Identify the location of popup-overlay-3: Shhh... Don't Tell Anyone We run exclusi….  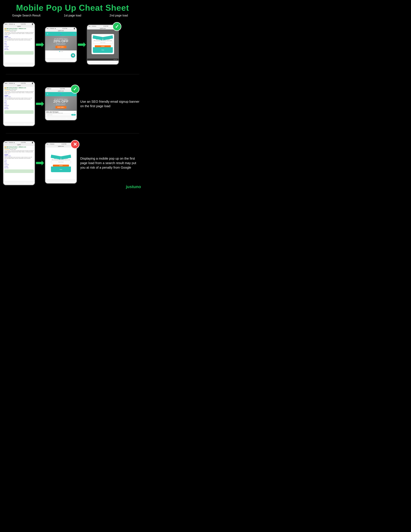
(61, 163).